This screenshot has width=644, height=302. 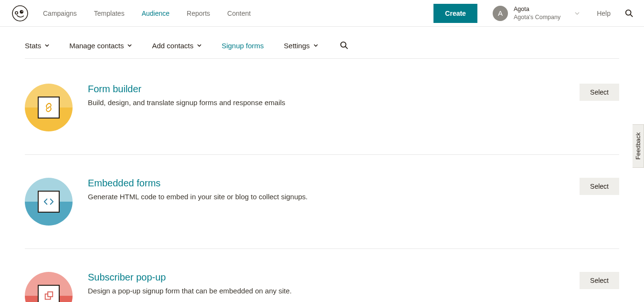 What do you see at coordinates (537, 17) in the screenshot?
I see `profile-company: Agota's Company` at bounding box center [537, 17].